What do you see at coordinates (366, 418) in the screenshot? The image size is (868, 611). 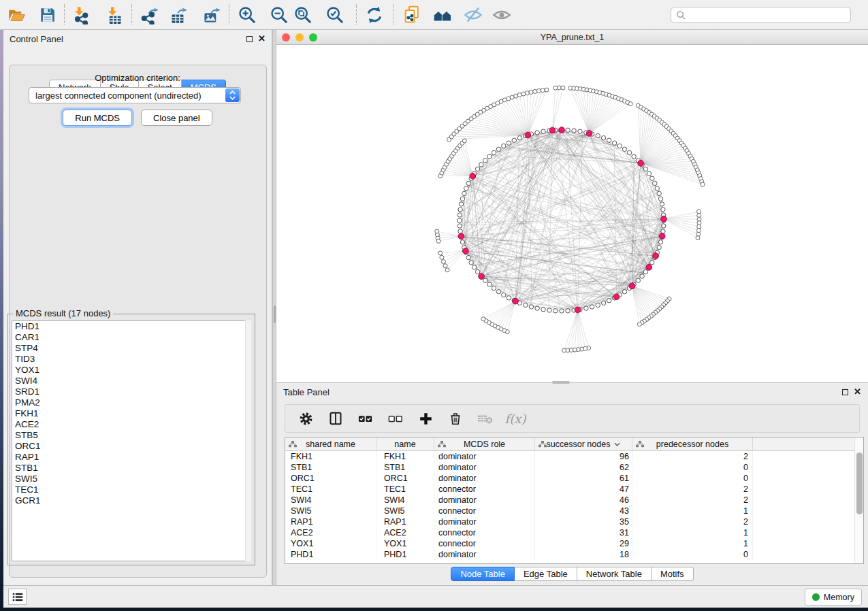 I see `select-all-icon` at bounding box center [366, 418].